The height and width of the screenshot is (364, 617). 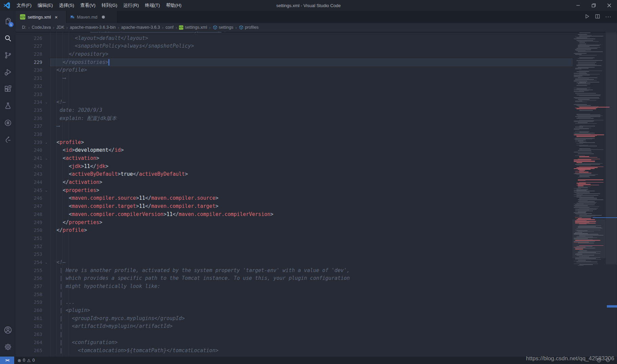 I want to click on code-line: 239⌄ <profile>, so click(x=294, y=143).